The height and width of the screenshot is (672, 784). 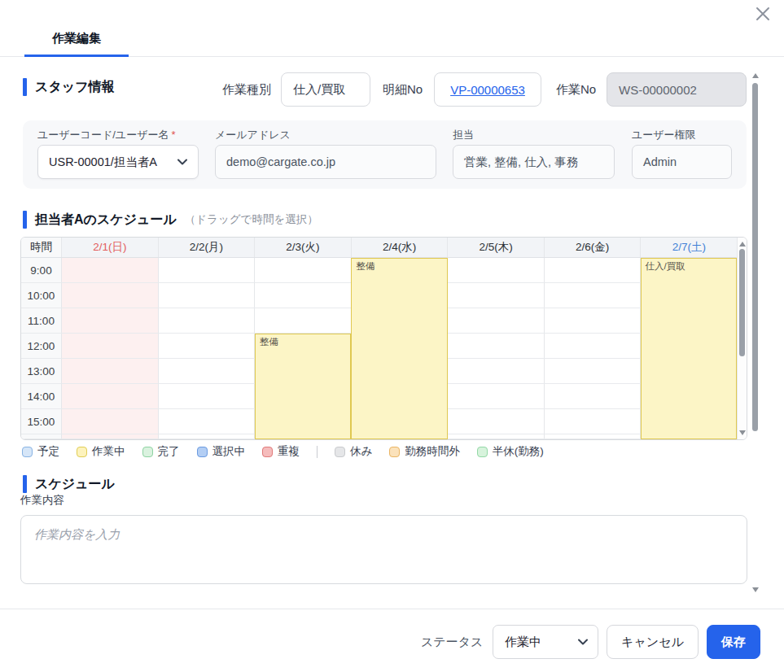 What do you see at coordinates (49, 452) in the screenshot?
I see `legend-label: 予定` at bounding box center [49, 452].